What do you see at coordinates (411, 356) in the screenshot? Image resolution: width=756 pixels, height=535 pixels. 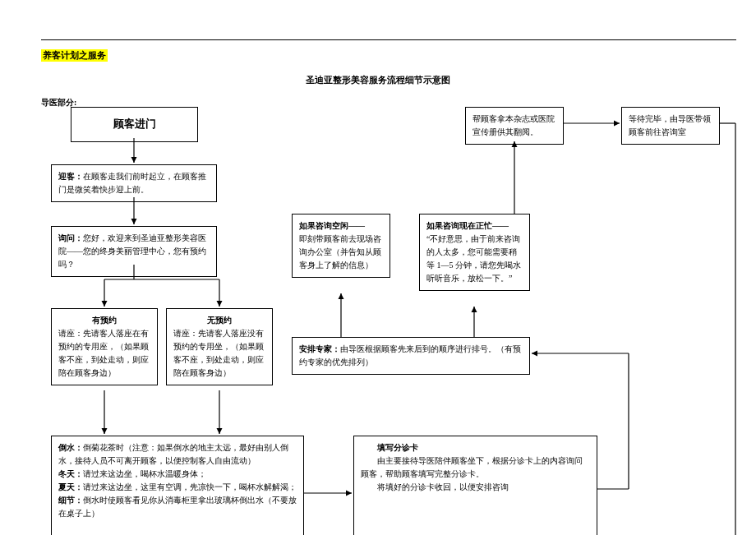 I see `box-expert: 安排专家：由导医根据顾客先来后到的顺序进行排号。（有预约专家的优先排列）` at bounding box center [411, 356].